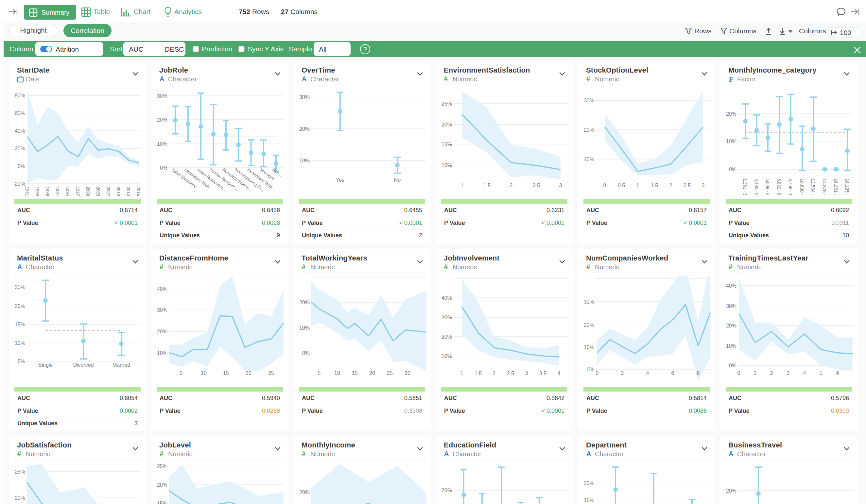 The width and height of the screenshot is (866, 504). I want to click on svg-text: 8,756 - 1, so click(790, 187).